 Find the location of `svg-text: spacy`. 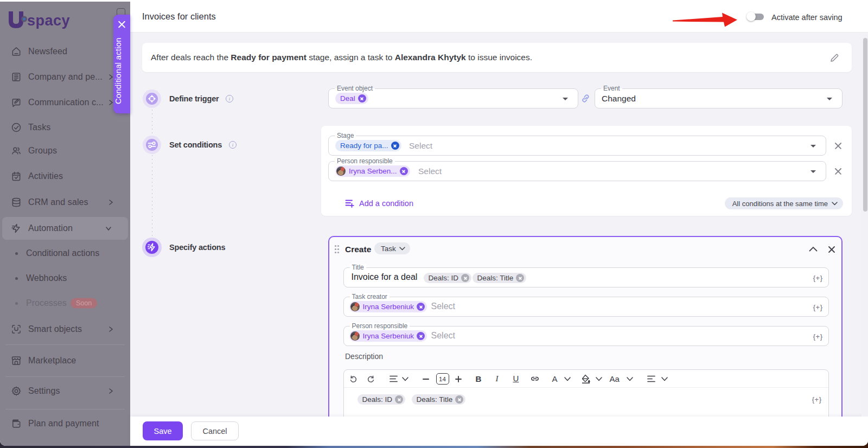

svg-text: spacy is located at coordinates (49, 21).